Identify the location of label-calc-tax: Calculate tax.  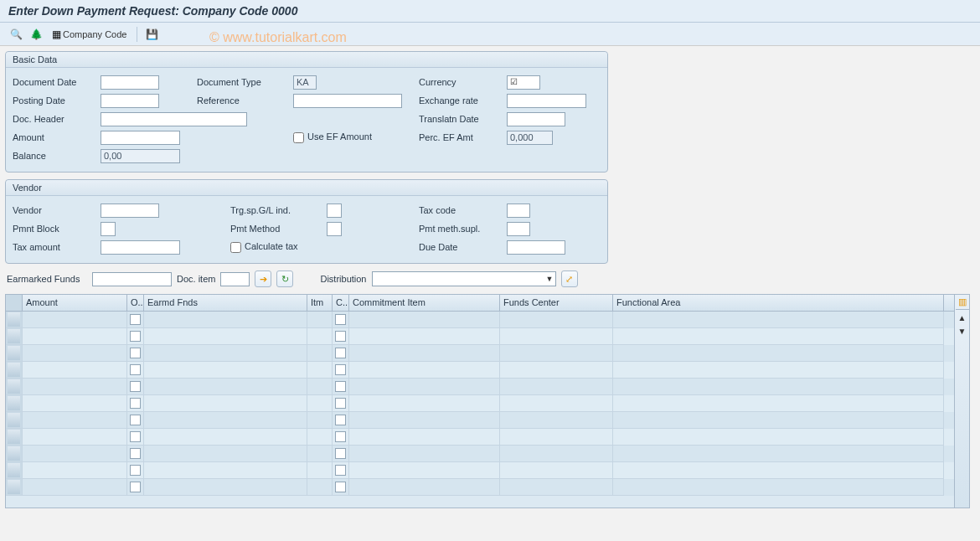
(271, 246).